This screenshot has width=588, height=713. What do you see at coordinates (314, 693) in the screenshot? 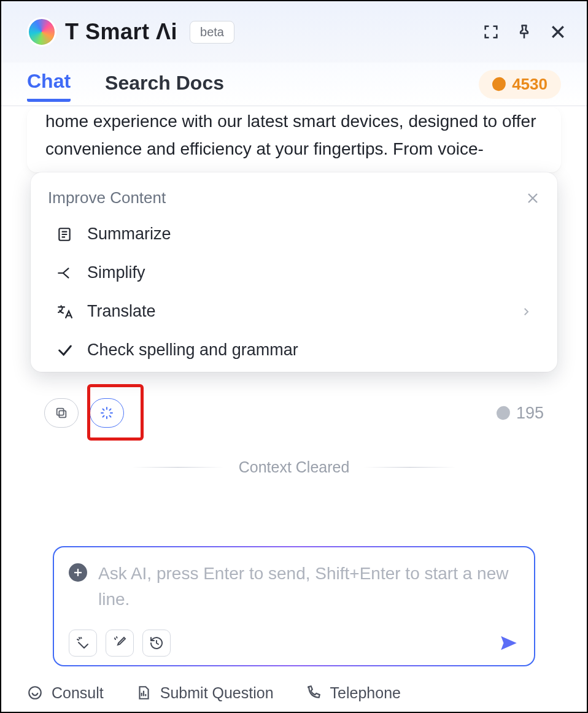
I see `telephone-icon` at bounding box center [314, 693].